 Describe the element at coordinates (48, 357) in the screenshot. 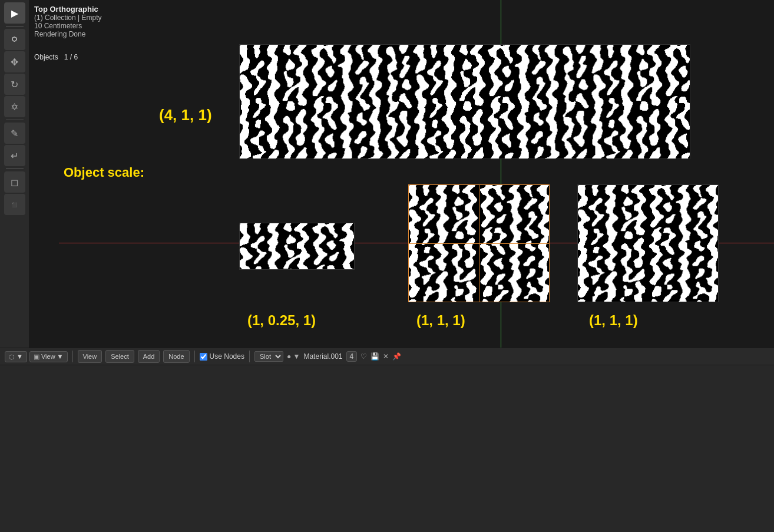

I see `object-mode-btn: ▣ View ▼` at that location.